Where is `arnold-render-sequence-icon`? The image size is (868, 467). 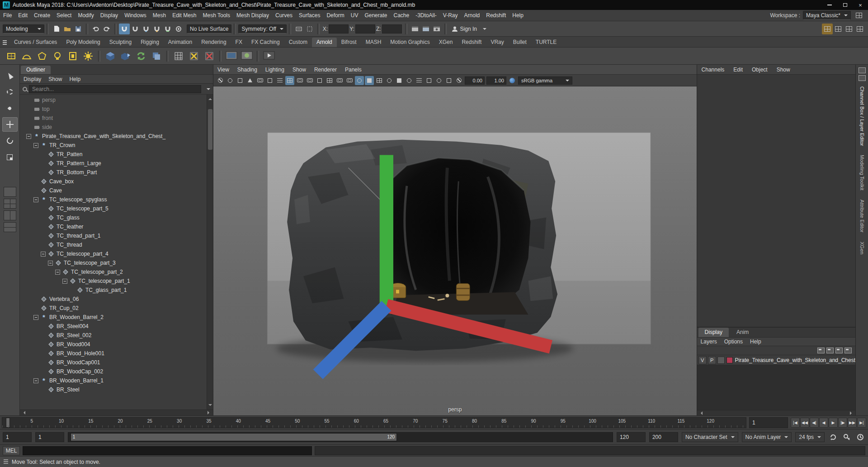 arnold-render-sequence-icon is located at coordinates (269, 56).